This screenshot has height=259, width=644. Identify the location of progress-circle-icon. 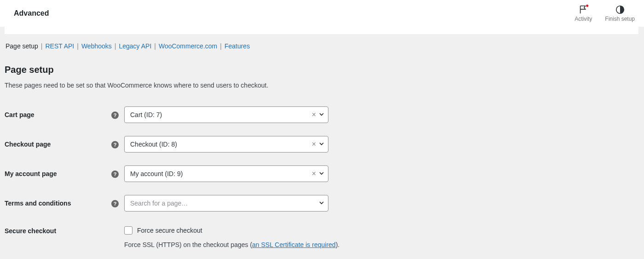
(620, 10).